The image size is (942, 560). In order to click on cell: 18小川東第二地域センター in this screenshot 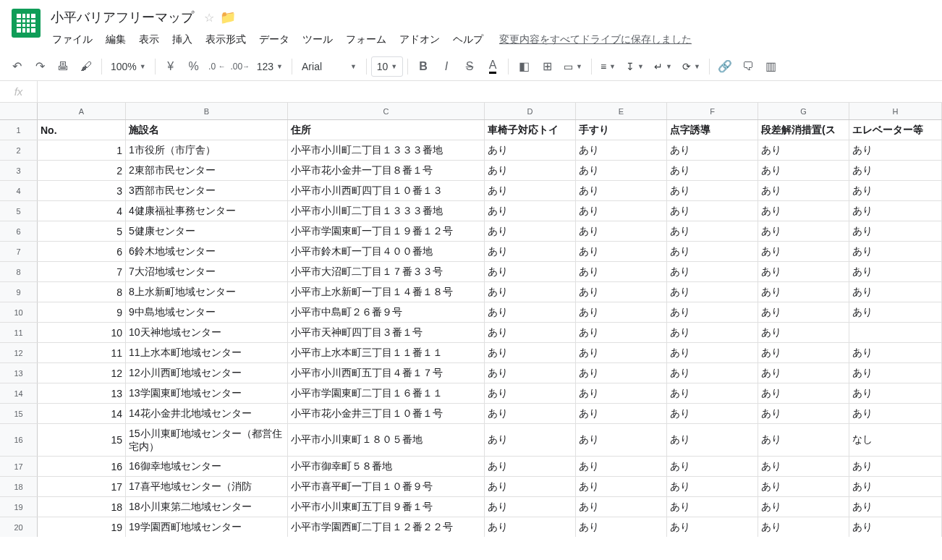, I will do `click(207, 506)`.